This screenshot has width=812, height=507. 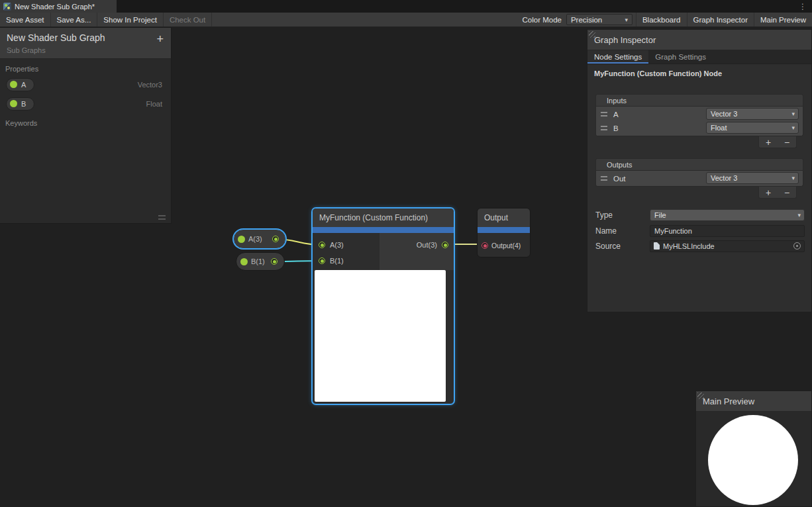 I want to click on color-mode-label: Color Mode, so click(x=542, y=20).